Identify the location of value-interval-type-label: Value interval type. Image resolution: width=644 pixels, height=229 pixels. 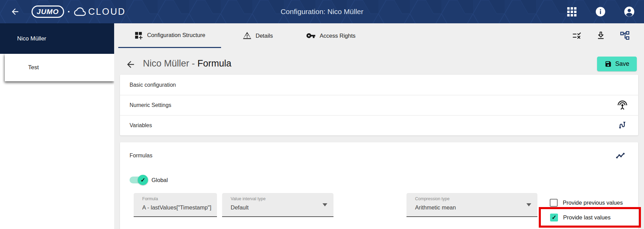
(248, 199).